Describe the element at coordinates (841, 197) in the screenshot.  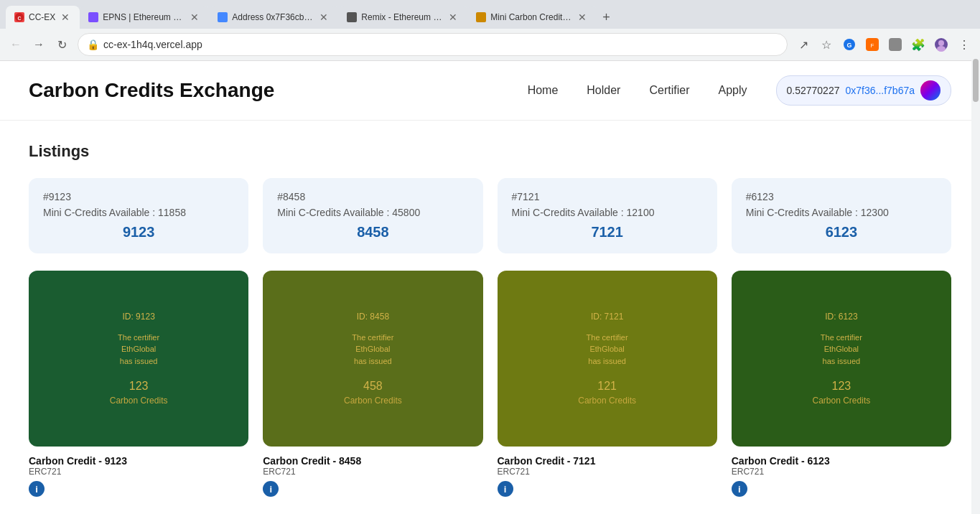
I see `card-id: #6123` at that location.